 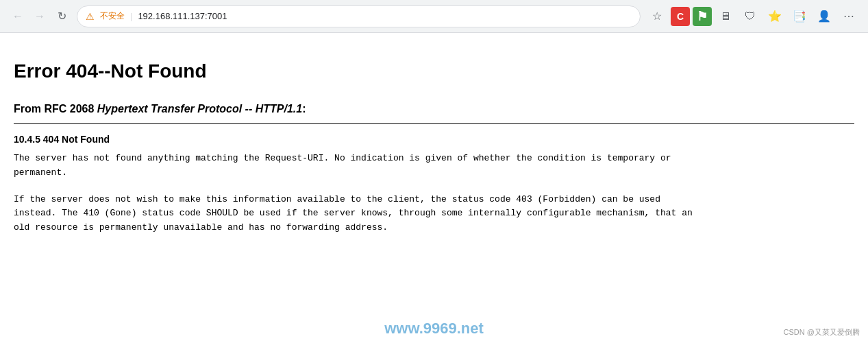 I want to click on star-button: ☆, so click(x=657, y=16).